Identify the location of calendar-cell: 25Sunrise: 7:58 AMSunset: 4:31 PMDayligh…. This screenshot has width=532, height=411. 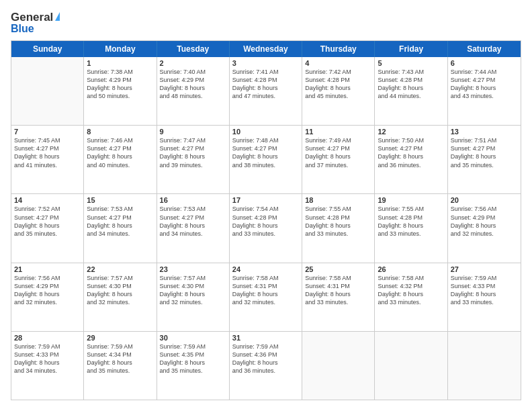
(339, 297).